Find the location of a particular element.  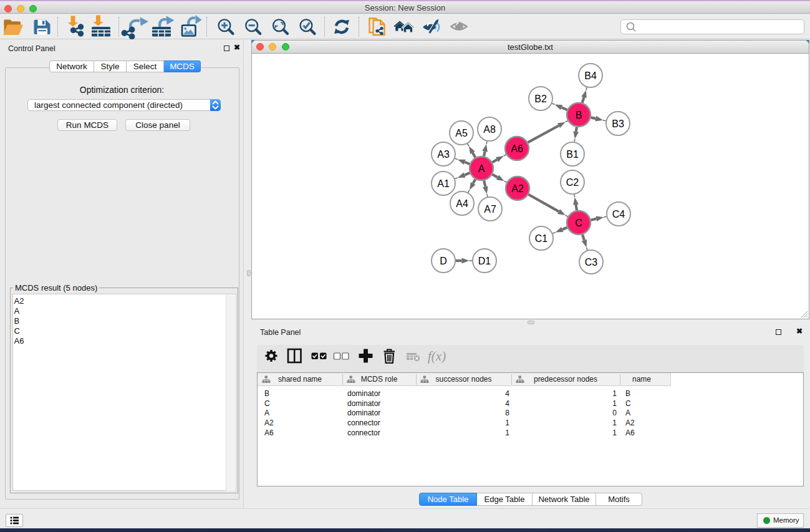

svg-text: A is located at coordinates (481, 168).